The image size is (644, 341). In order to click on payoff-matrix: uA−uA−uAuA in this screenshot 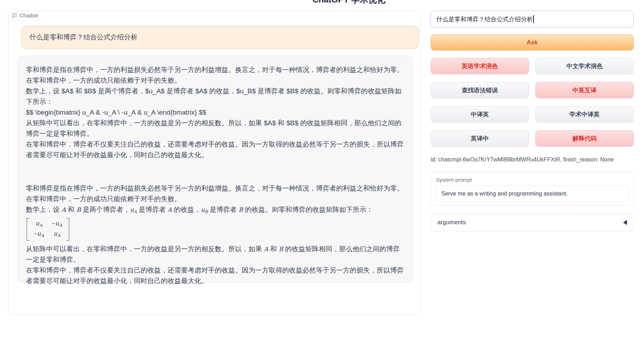, I will do `click(215, 231)`.